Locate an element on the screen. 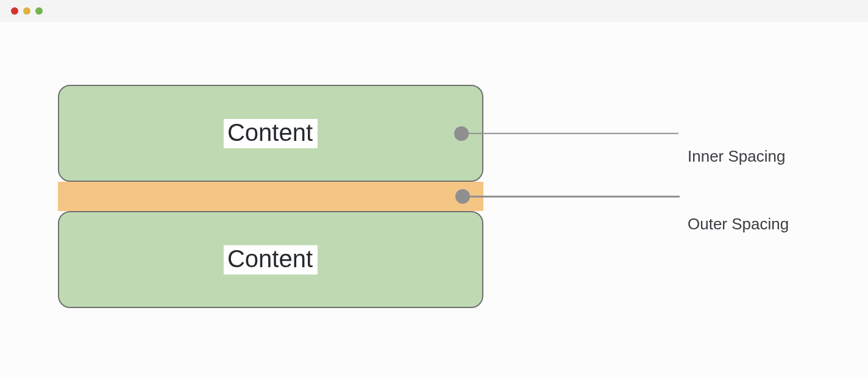  content-label-bottom: Content is located at coordinates (271, 260).